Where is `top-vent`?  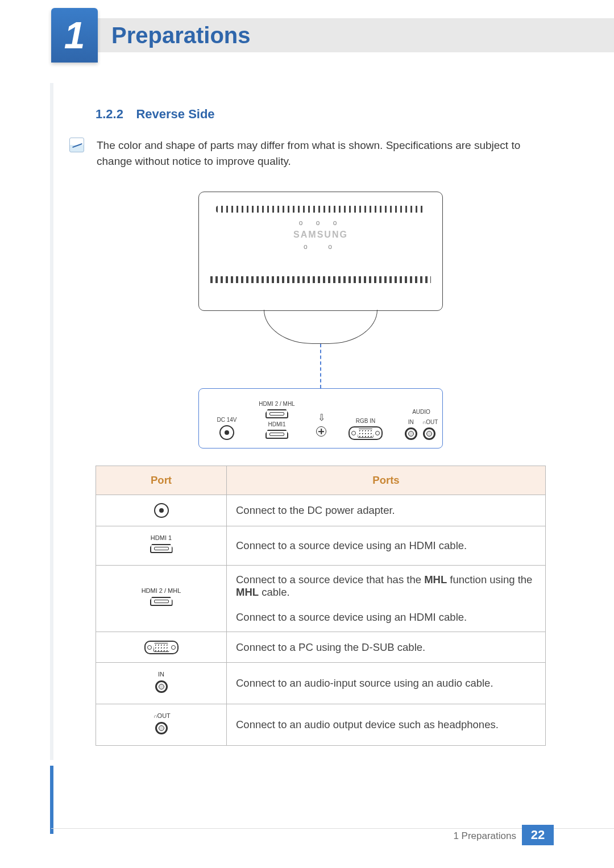
top-vent is located at coordinates (321, 209).